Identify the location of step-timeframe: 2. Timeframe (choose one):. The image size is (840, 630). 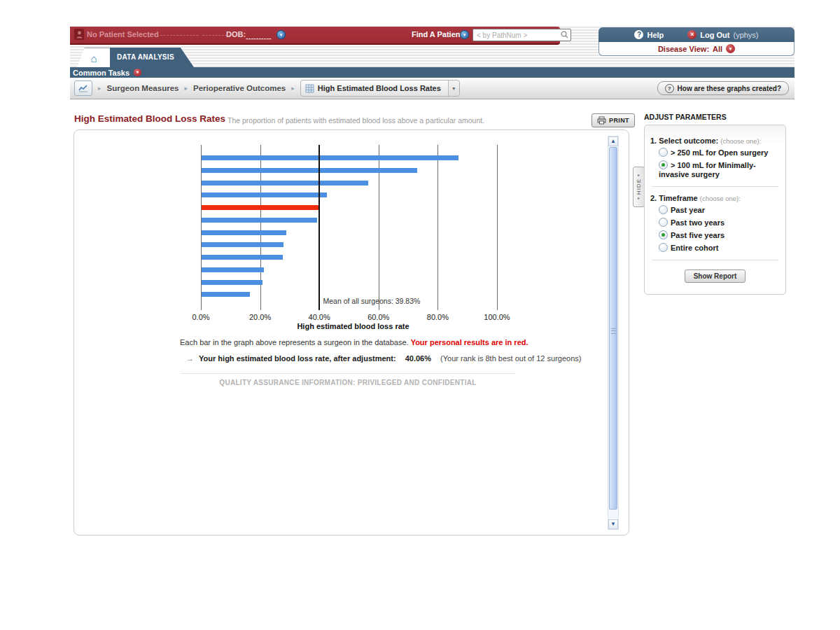
(715, 198).